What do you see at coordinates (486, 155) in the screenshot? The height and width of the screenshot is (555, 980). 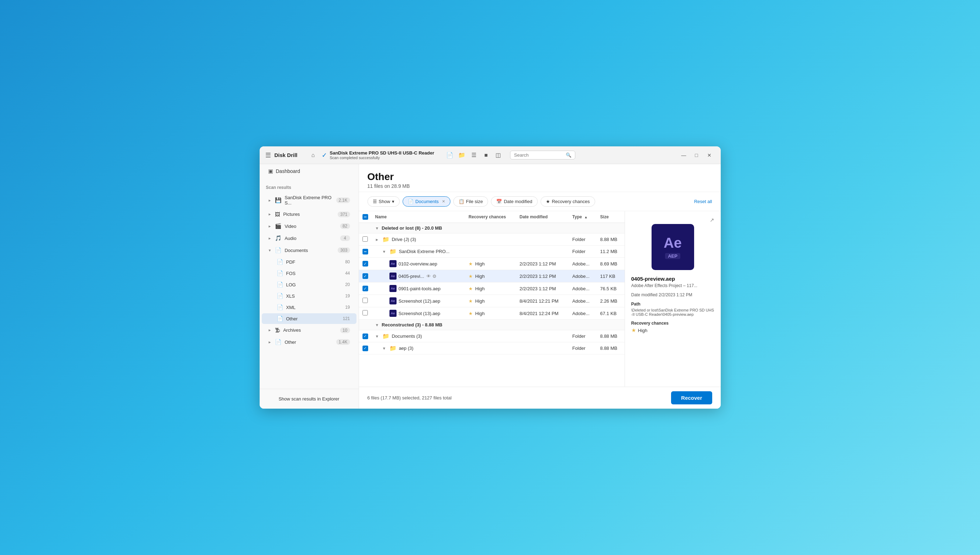 I see `grid-view-icon: ■` at bounding box center [486, 155].